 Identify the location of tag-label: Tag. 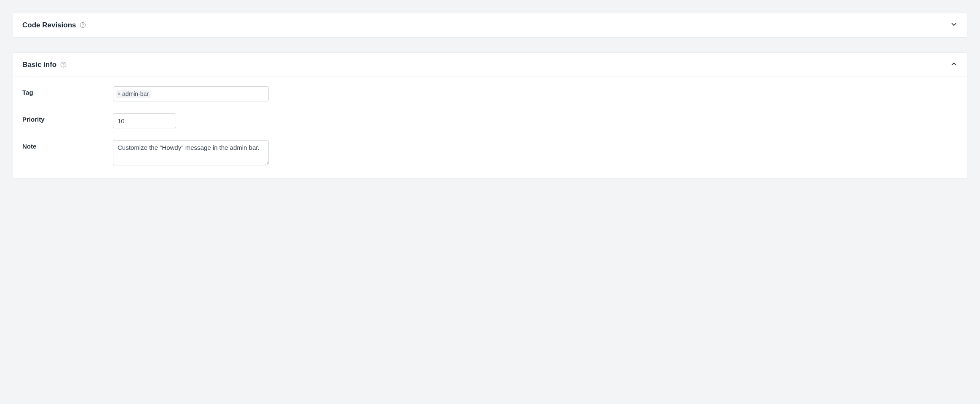
(67, 91).